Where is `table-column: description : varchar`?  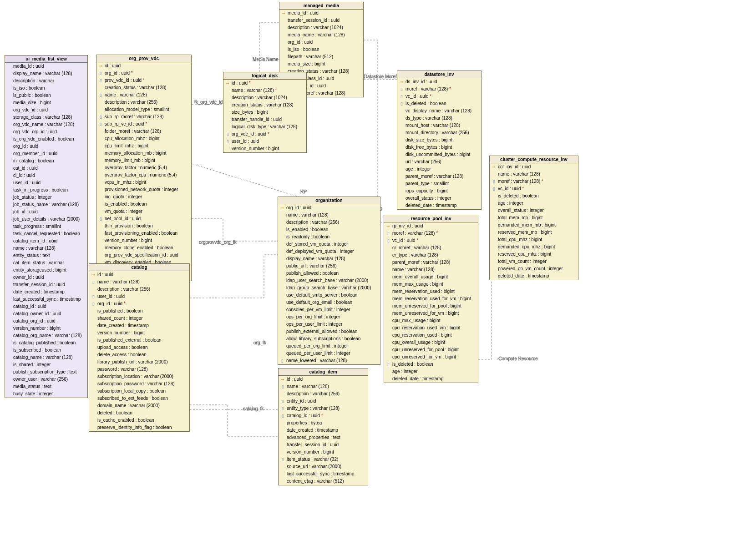 table-column: description : varchar is located at coordinates (46, 81).